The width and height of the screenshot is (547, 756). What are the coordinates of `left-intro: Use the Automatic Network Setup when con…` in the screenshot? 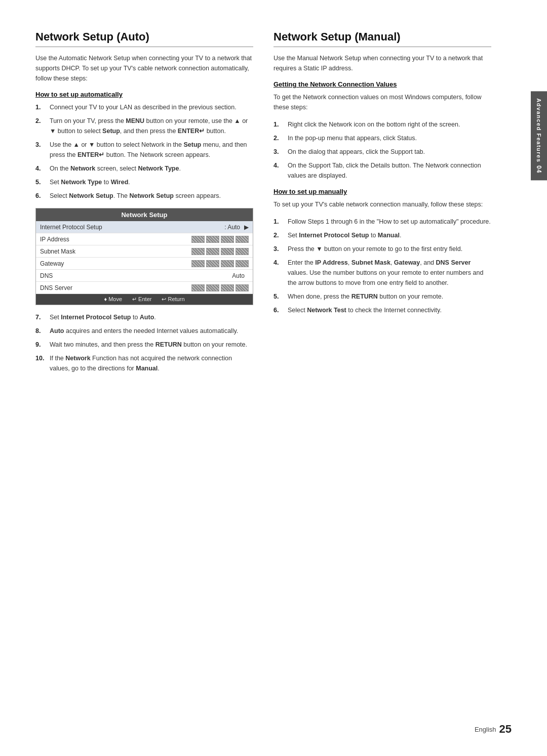 It's located at (144, 68).